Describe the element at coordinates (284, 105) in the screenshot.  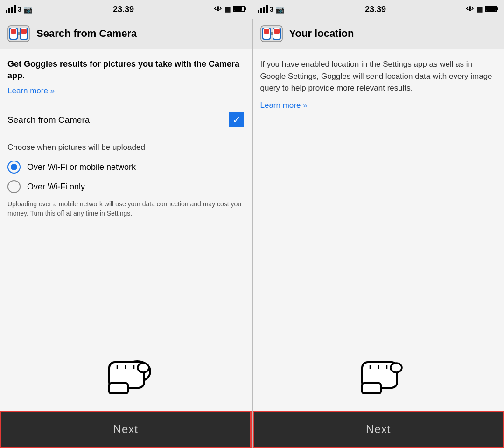
I see `right-learn-more: Learn more »` at that location.